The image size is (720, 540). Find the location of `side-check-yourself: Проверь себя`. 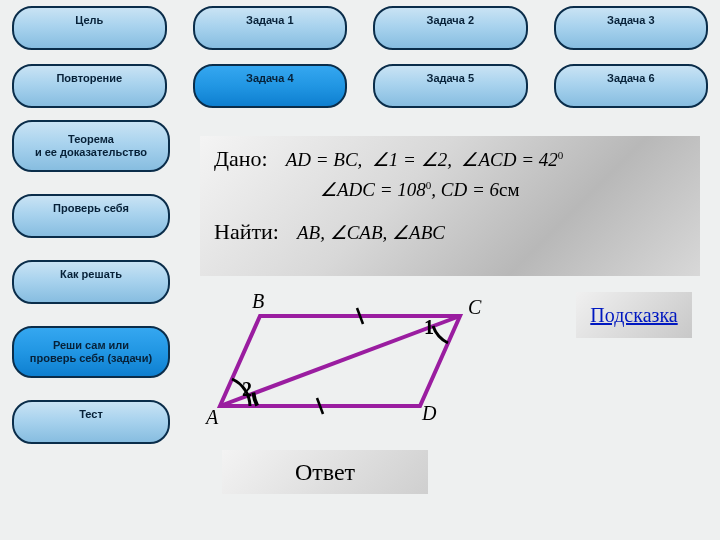

side-check-yourself: Проверь себя is located at coordinates (91, 216).